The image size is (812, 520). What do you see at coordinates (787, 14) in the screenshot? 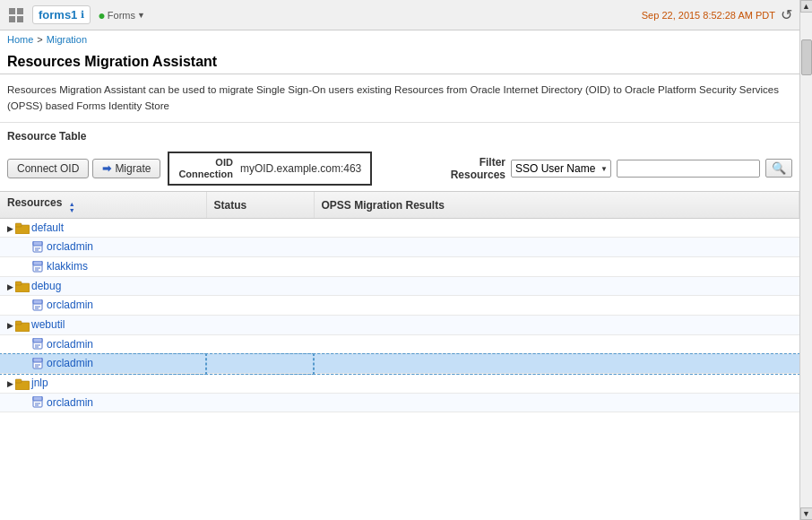
I see `refresh-icon: ↺` at bounding box center [787, 14].